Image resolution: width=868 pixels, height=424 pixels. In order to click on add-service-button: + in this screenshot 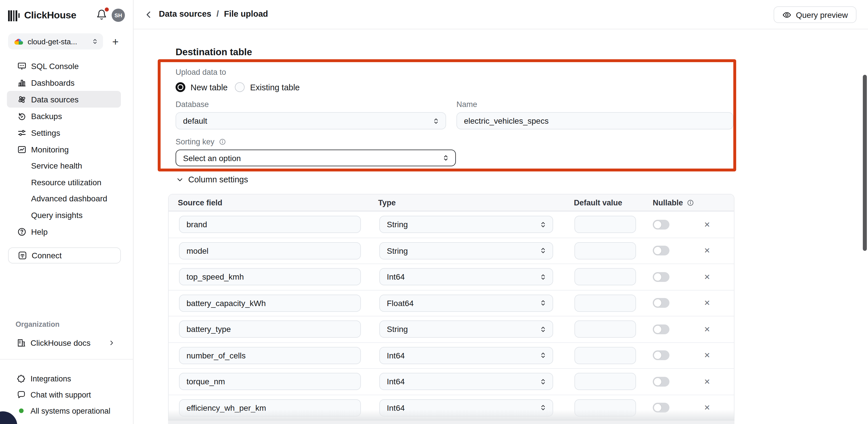, I will do `click(115, 41)`.